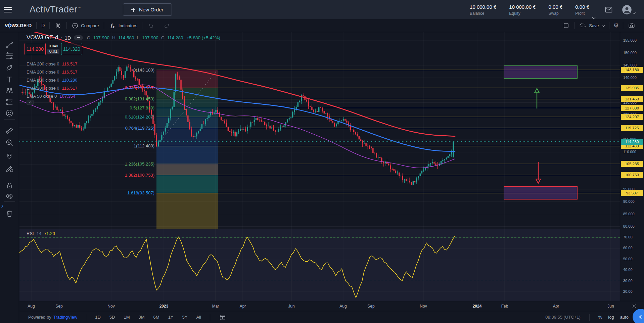 Image resolution: width=644 pixels, height=323 pixels. Describe the element at coordinates (563, 317) in the screenshot. I see `session-clock: 08:39:55 (UTC+1)` at that location.